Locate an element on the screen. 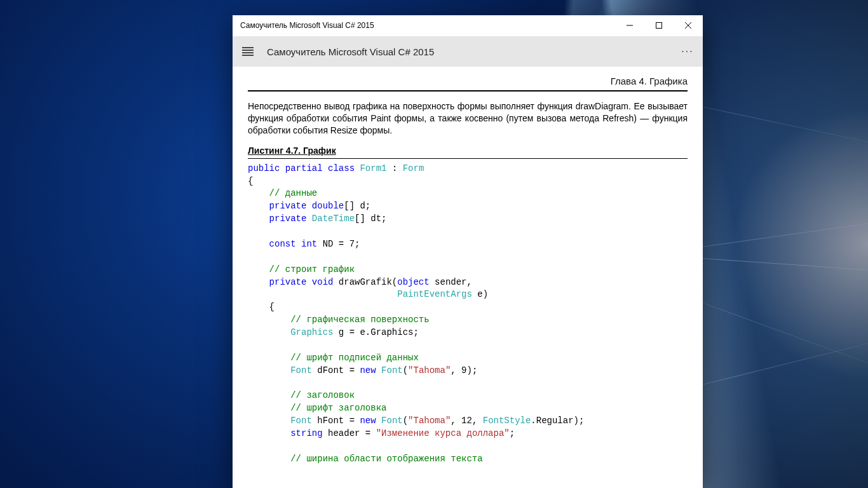  menu-button is located at coordinates (248, 51).